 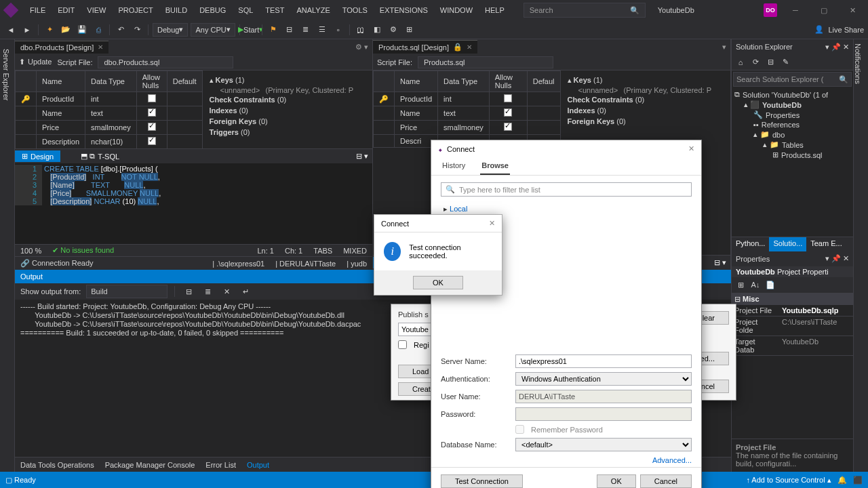 What do you see at coordinates (98, 30) in the screenshot?
I see `save-all-icon: ⎙` at bounding box center [98, 30].